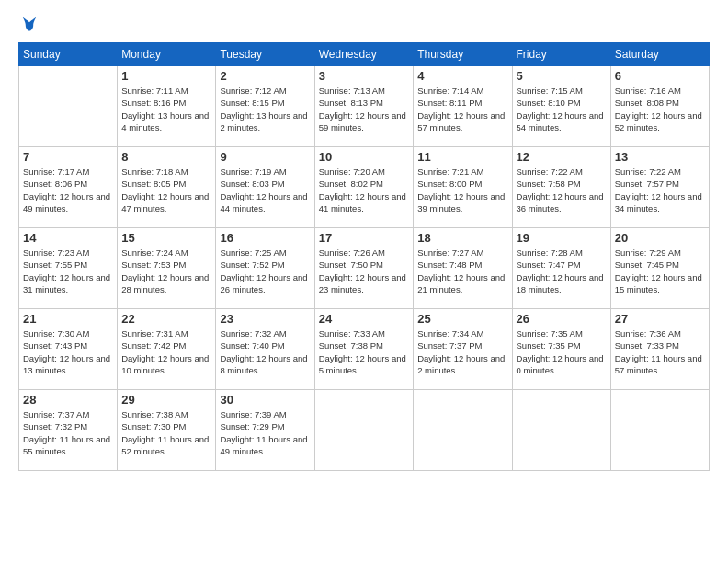 The width and height of the screenshot is (728, 563). I want to click on header, so click(364, 24).